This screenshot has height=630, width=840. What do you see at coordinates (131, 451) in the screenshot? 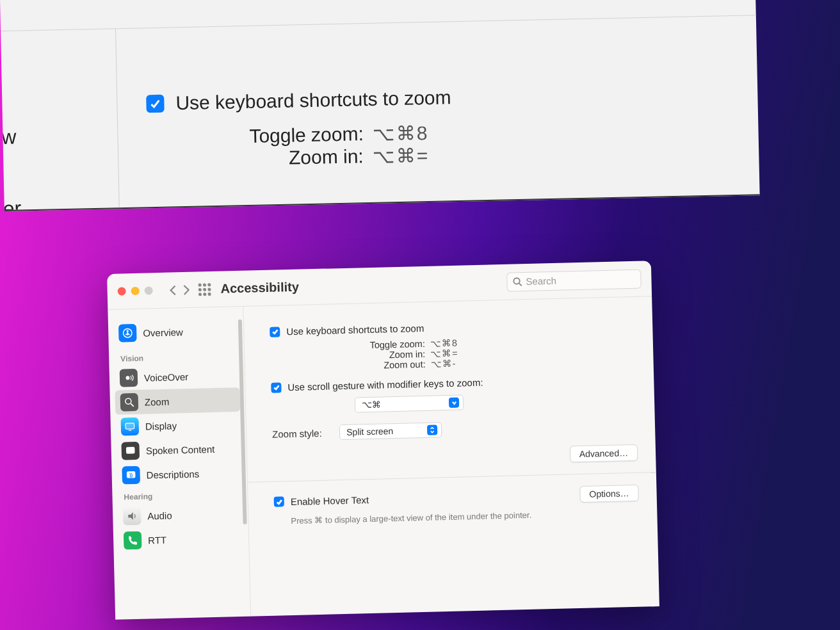
I see `spoken-content-icon` at bounding box center [131, 451].